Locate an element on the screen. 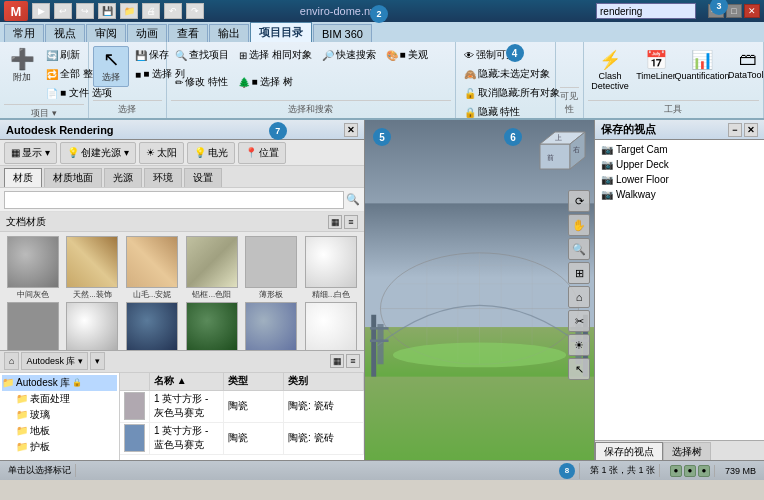 The image size is (764, 500). vp-item-3: 📷 Walkway is located at coordinates (680, 194).